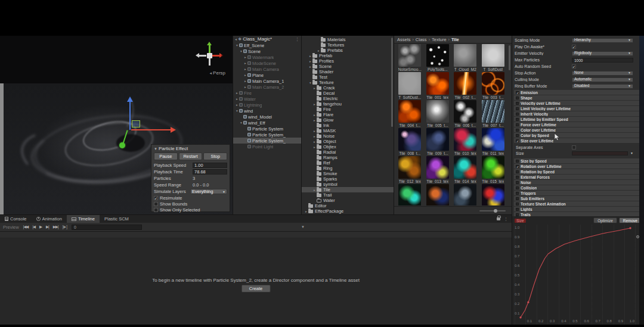 The height and width of the screenshot is (327, 644). I want to click on breadcrumb-assets: Assets, so click(404, 39).